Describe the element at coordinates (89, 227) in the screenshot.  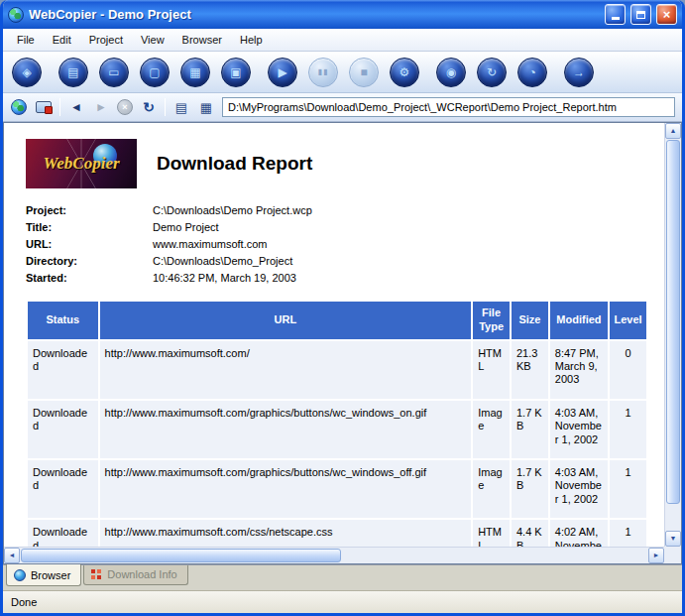
I see `info-label: Title:` at that location.